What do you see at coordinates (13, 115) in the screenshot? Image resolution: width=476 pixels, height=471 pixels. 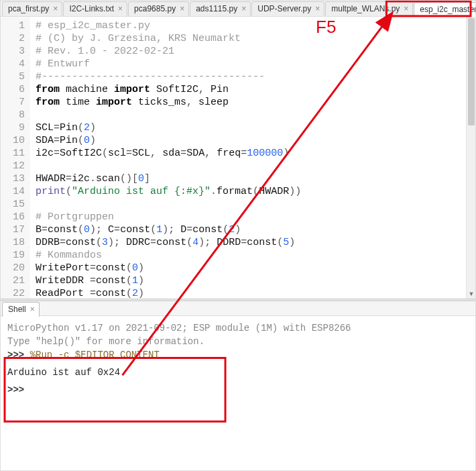 I see `line-number: 8` at bounding box center [13, 115].